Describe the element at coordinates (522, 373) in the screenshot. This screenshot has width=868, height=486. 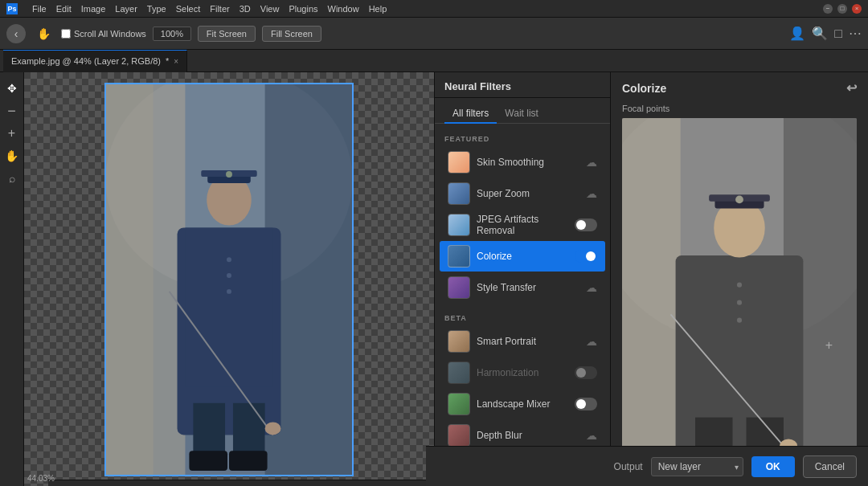
I see `harmonization-label: Harmonization` at that location.